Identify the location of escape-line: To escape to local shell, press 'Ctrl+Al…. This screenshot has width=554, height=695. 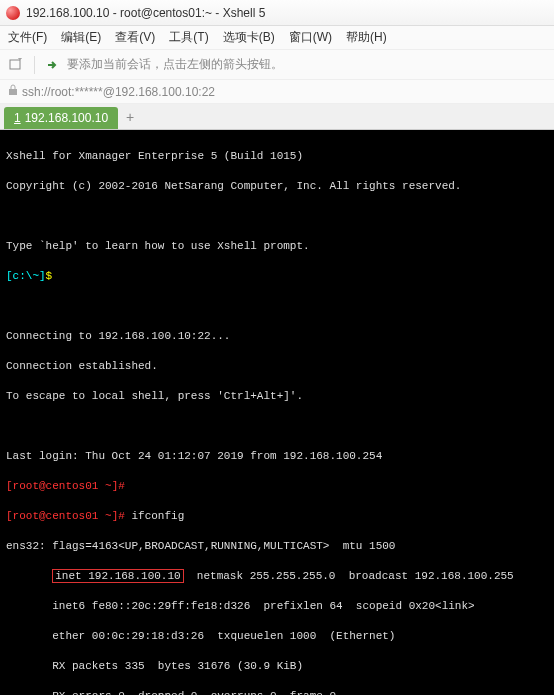
(277, 396).